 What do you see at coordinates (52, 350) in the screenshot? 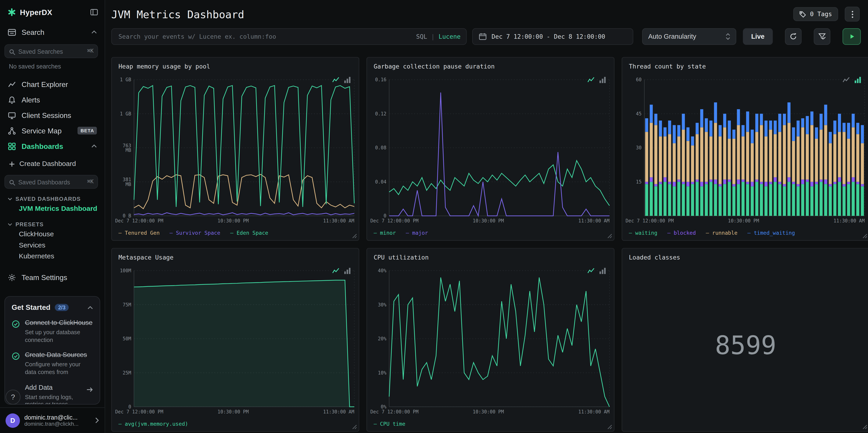
I see `get-started-card: Get Started 2/3 Connect to ClickHouse Se…` at bounding box center [52, 350].